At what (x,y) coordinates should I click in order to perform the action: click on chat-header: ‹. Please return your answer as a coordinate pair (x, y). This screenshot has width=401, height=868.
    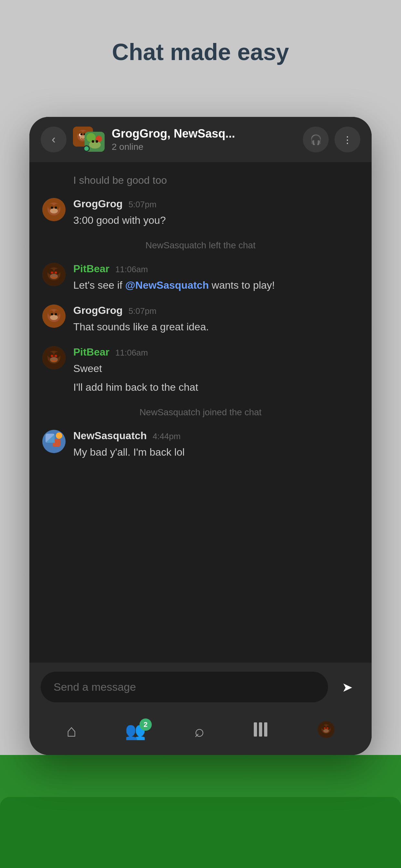
    Looking at the image, I should click on (201, 140).